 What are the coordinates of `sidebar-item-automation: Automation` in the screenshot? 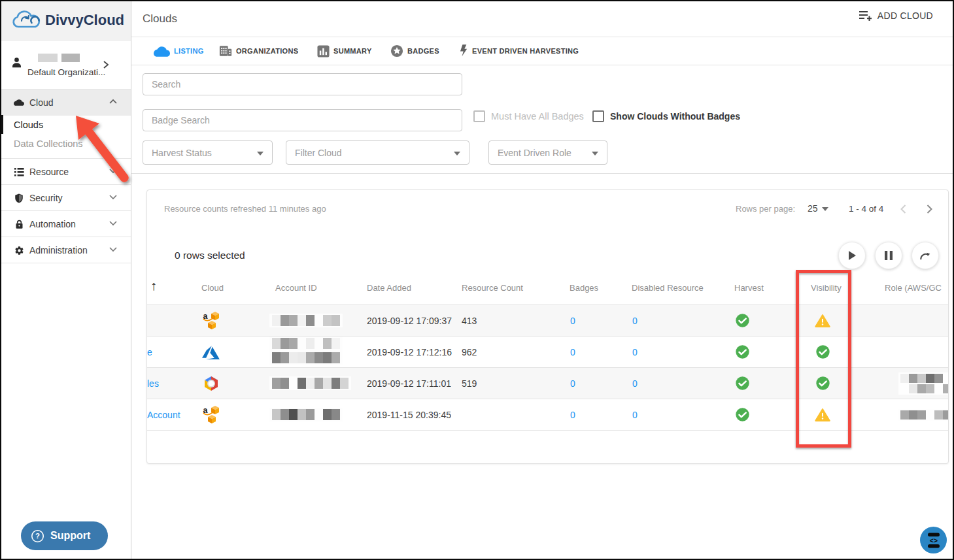 It's located at (65, 224).